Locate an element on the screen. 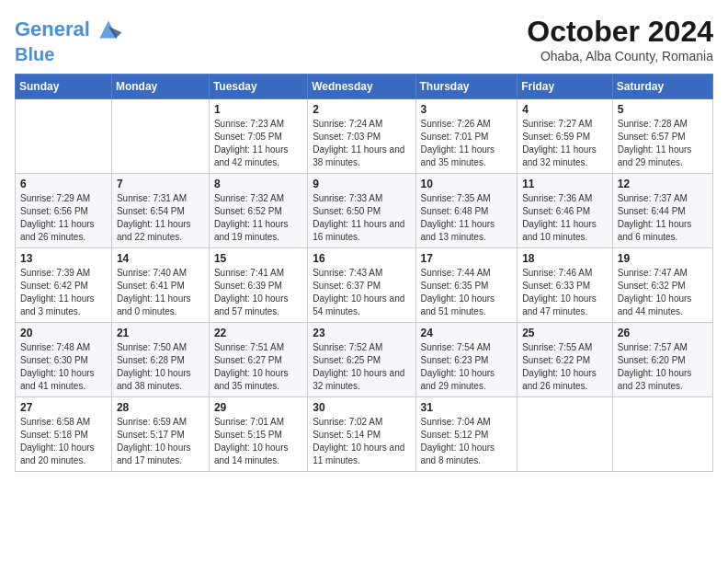 Image resolution: width=728 pixels, height=563 pixels. cell-info-text: Sunrise: 7:48 AM Sunset: 6:30 PM Dayligh… is located at coordinates (63, 367).